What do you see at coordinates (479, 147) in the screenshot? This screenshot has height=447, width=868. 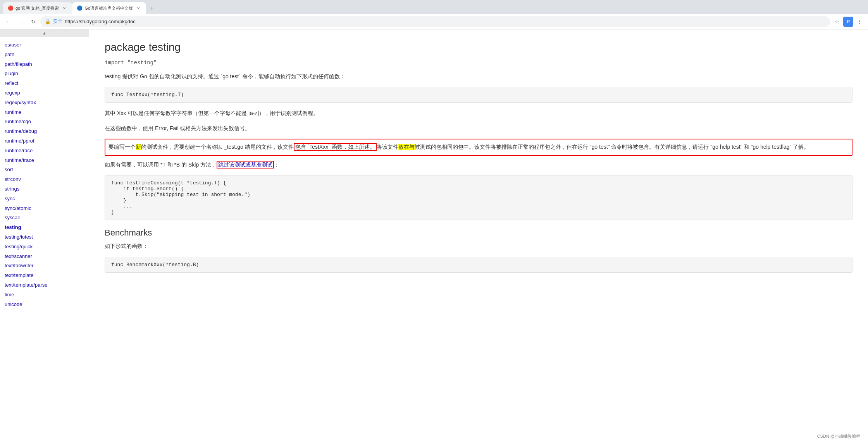 I see `highlighted-description-box: 要编写一个新的测试套件，需要创建一个名称以 _test.go 结尾的文件，该文件…` at bounding box center [479, 147].